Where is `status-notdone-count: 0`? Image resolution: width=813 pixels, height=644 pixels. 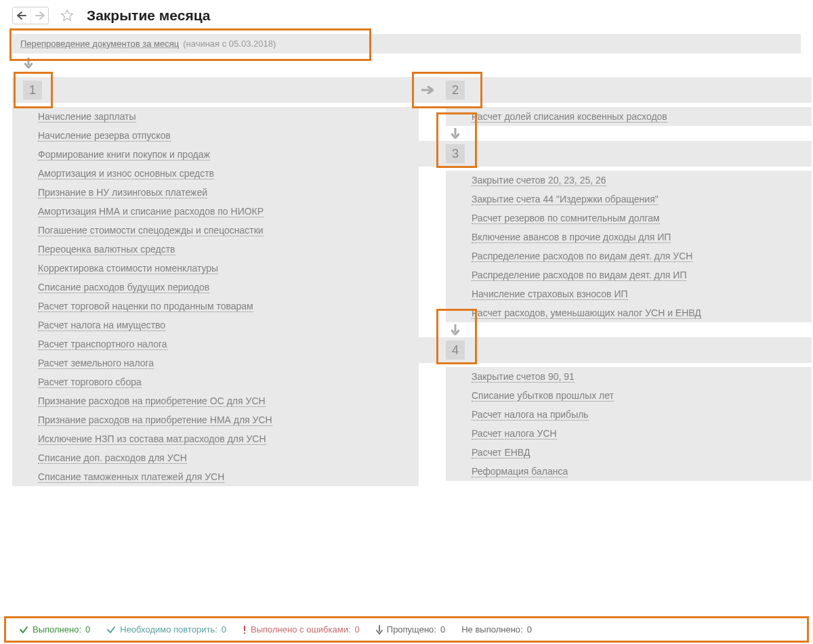
status-notdone-count: 0 is located at coordinates (530, 630).